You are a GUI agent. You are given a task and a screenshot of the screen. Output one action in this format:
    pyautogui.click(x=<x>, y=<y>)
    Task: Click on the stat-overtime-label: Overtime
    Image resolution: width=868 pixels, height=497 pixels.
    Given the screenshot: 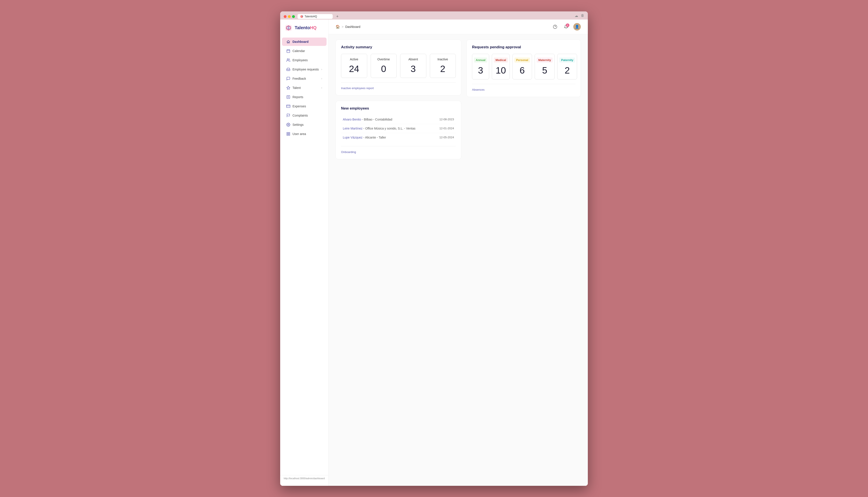 What is the action you would take?
    pyautogui.click(x=384, y=59)
    